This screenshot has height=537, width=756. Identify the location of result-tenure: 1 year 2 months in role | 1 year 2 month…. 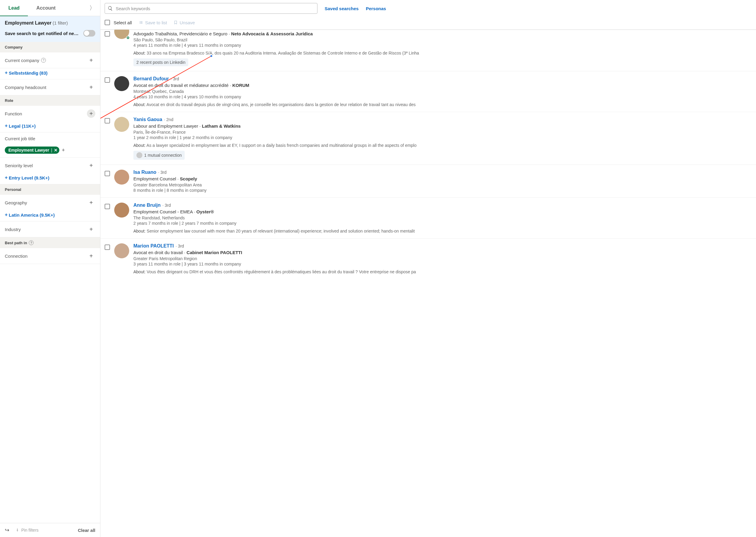
(442, 138).